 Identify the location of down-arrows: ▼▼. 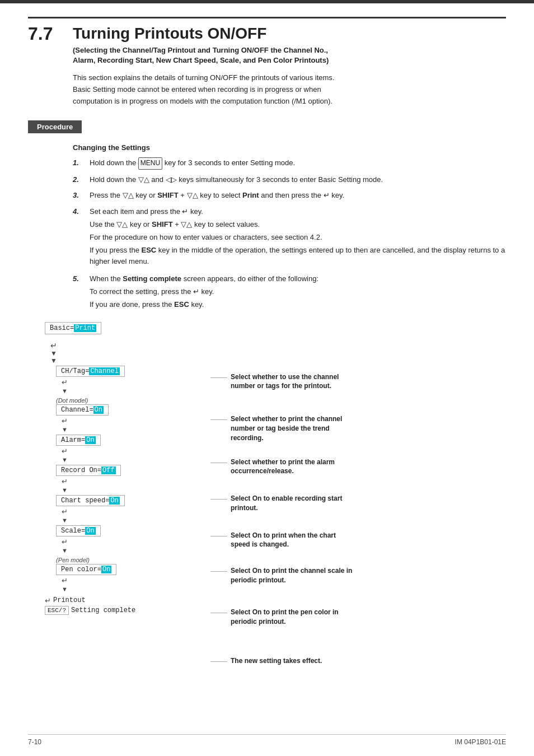
(54, 357).